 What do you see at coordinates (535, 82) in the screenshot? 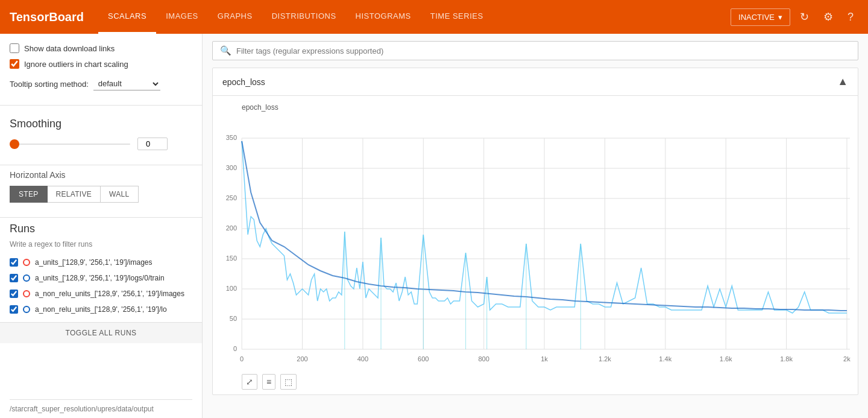
I see `chart-card-header: epoch_loss ▲` at bounding box center [535, 82].